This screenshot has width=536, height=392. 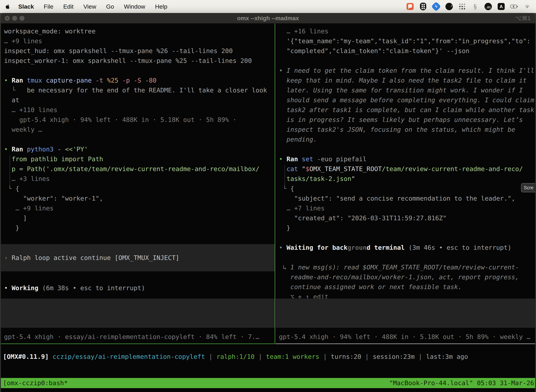 I want to click on a-square-icon: A, so click(x=501, y=7).